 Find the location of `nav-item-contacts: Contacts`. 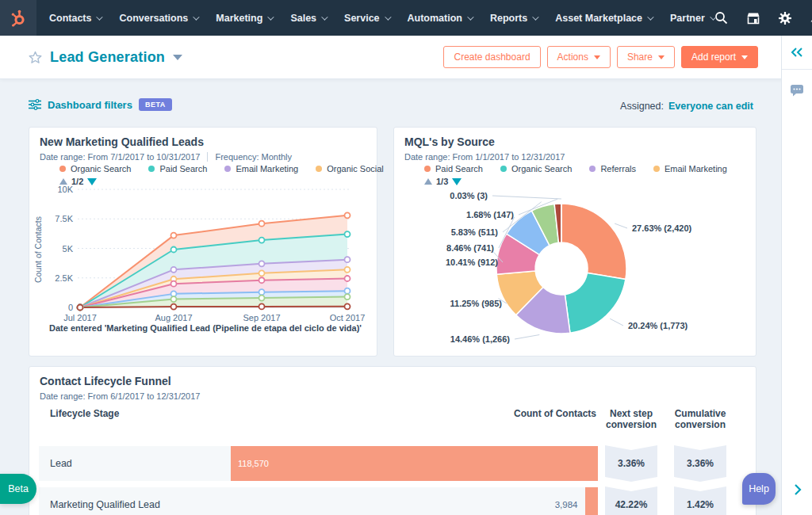

nav-item-contacts: Contacts is located at coordinates (75, 18).